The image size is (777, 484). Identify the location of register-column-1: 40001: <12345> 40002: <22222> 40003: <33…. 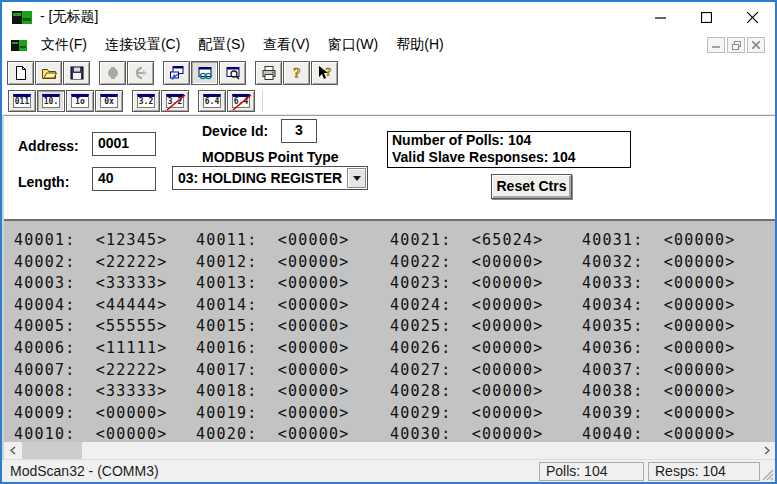
(90, 336).